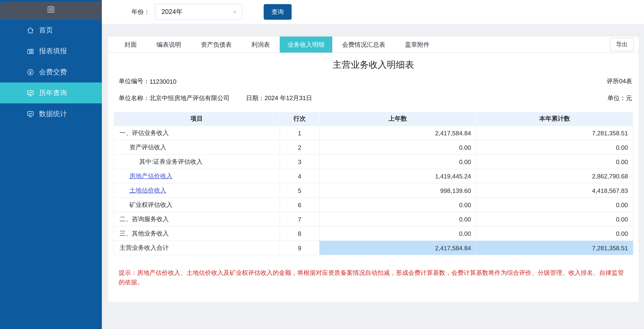 The image size is (644, 329). I want to click on item-label: 三、其他业务收入, so click(144, 233).